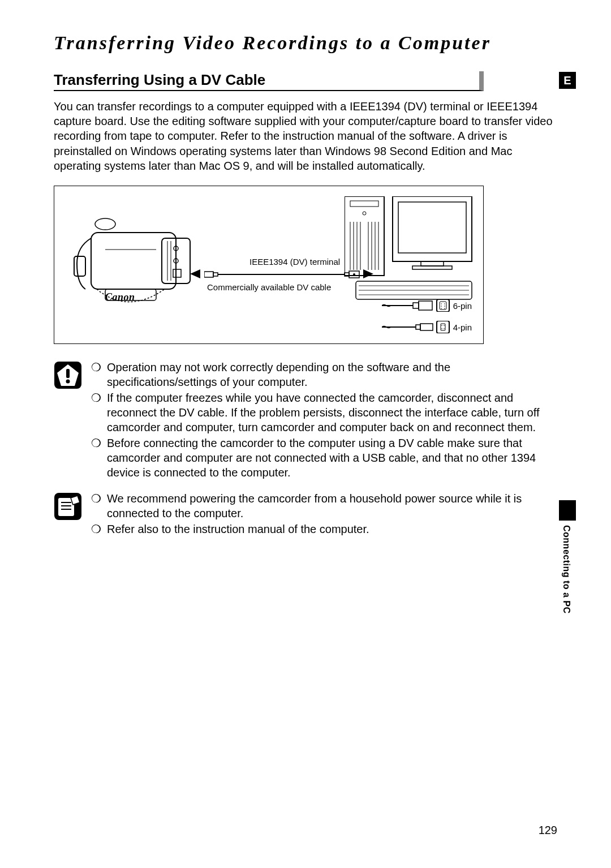 The image size is (611, 868). Describe the element at coordinates (120, 298) in the screenshot. I see `brand-label: Canon` at that location.